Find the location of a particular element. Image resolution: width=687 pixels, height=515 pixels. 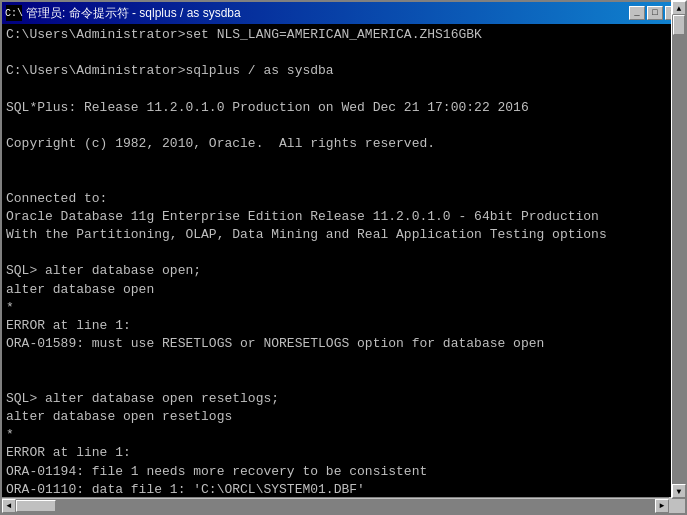

terminal-line: SQL> alter database open; is located at coordinates (344, 271).